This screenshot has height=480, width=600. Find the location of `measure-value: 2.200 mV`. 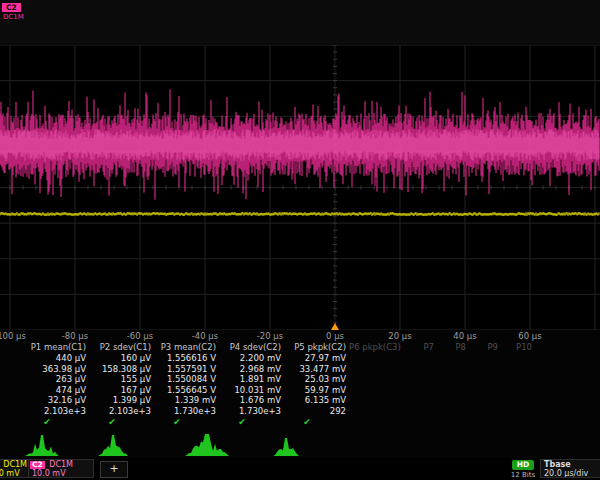

measure-value: 2.200 mV is located at coordinates (250, 358).